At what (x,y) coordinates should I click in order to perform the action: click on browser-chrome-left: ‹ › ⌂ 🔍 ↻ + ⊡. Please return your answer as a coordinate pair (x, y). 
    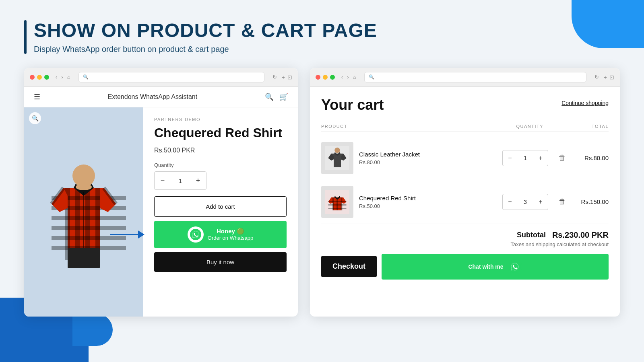
    Looking at the image, I should click on (161, 77).